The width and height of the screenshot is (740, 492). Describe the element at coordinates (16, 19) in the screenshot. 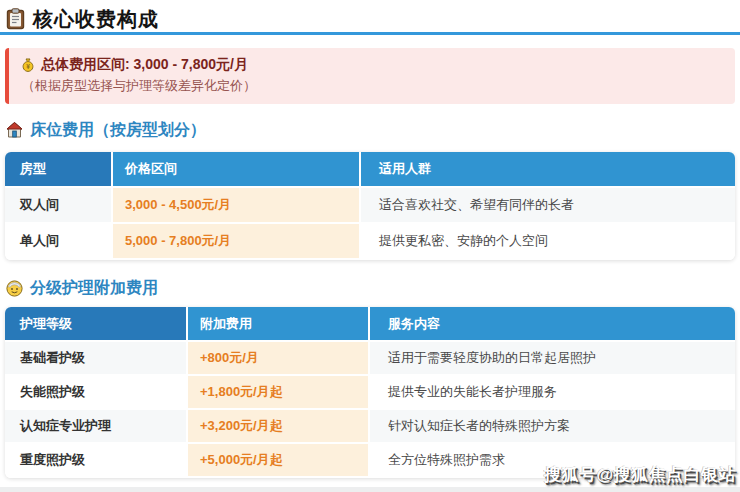

I see `clipboard-icon` at that location.